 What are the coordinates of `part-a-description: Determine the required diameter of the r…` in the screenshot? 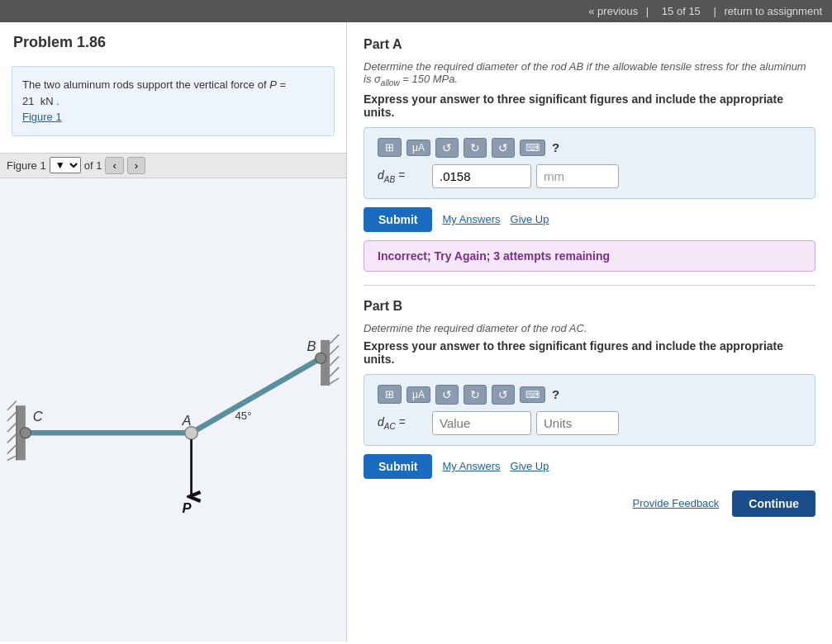 It's located at (590, 74).